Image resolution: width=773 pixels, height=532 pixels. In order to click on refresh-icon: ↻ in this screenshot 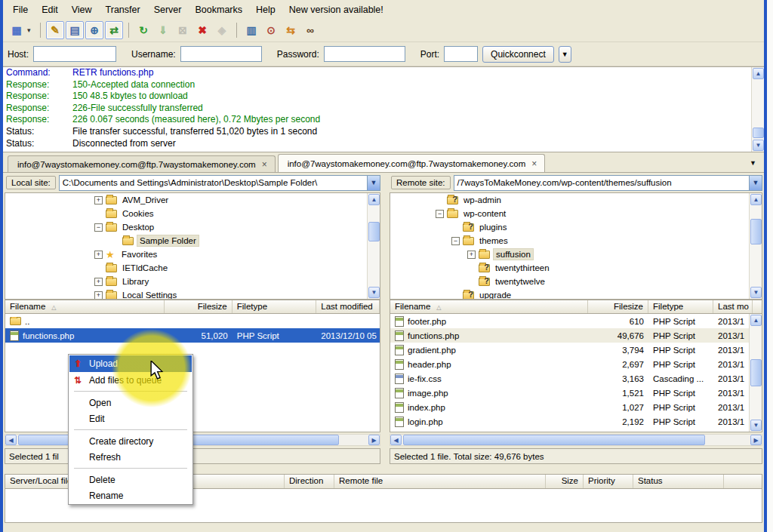, I will do `click(143, 30)`.